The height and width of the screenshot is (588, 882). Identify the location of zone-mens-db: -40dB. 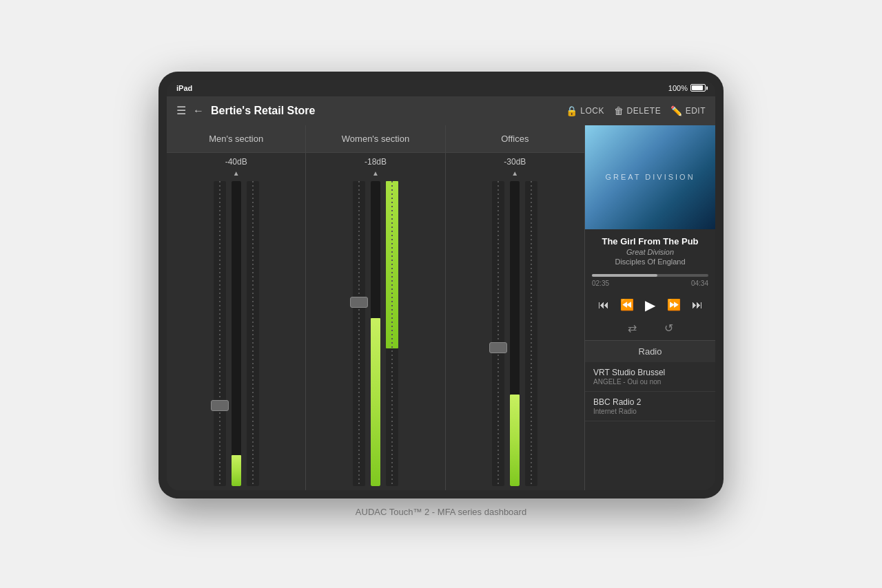
(236, 162).